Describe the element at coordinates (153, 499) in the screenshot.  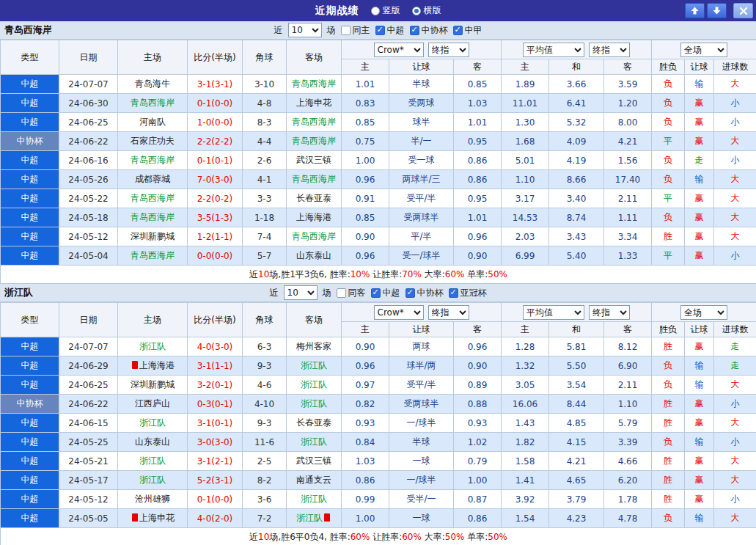
I see `team-name: 沧州雄狮` at that location.